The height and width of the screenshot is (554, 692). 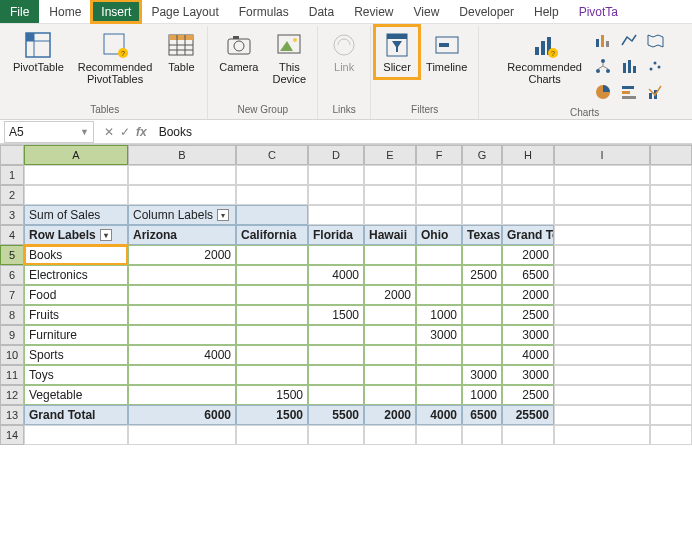 What do you see at coordinates (12, 295) in the screenshot?
I see `row-header: 7` at bounding box center [12, 295].